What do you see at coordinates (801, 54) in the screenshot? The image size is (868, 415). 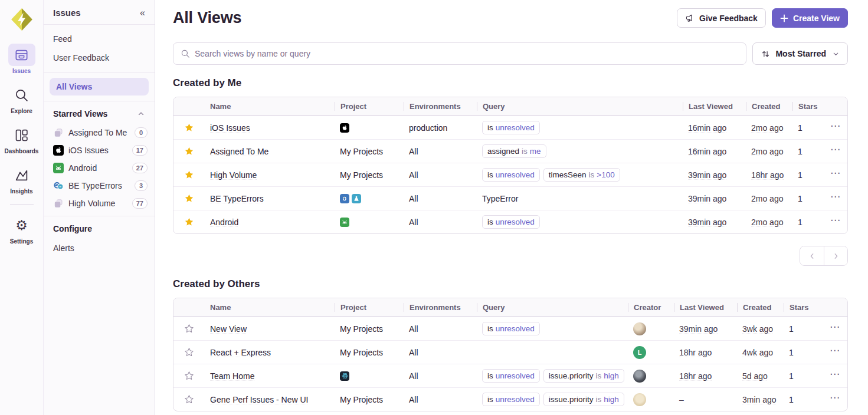 I see `sort-label: Most Starred` at bounding box center [801, 54].